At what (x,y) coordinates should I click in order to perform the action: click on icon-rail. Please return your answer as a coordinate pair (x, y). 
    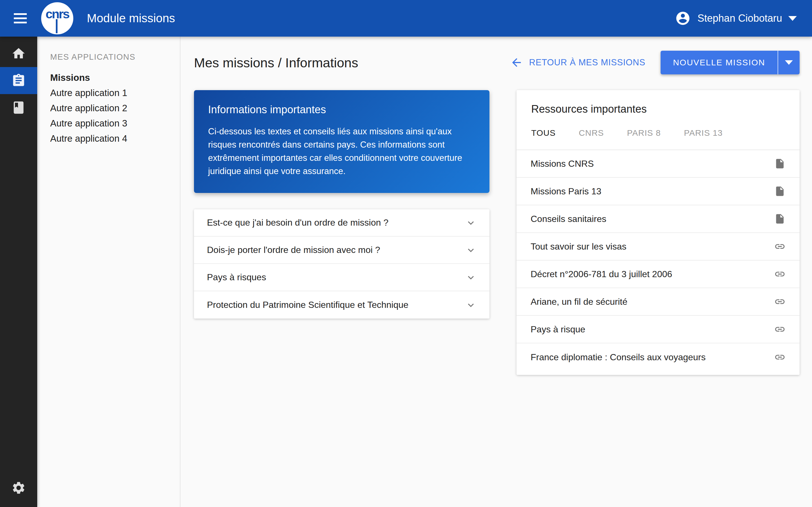
    Looking at the image, I should click on (19, 272).